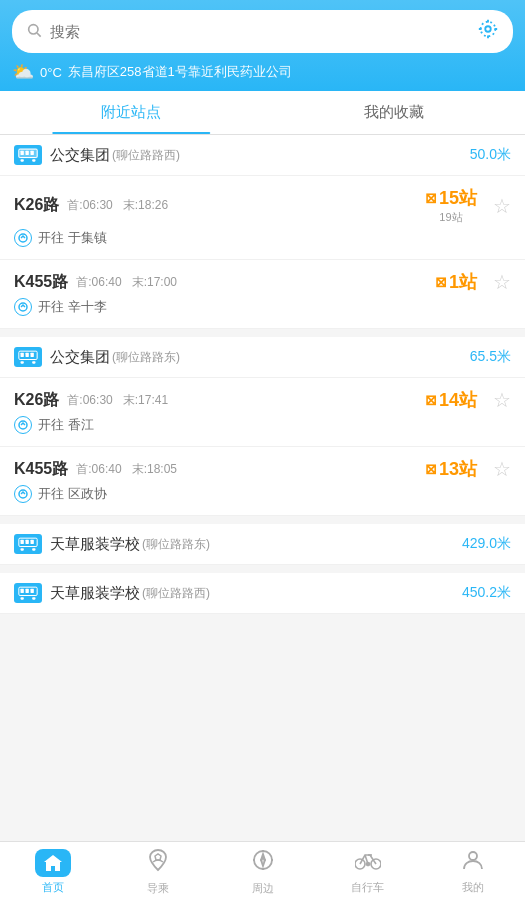  I want to click on station-header: 天草服装学校 (聊位路路东) 429.0米, so click(262, 544).